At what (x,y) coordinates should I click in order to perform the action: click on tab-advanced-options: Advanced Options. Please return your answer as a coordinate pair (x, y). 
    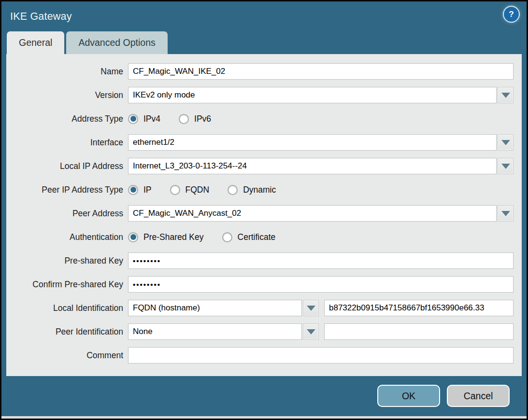
    Looking at the image, I should click on (117, 42).